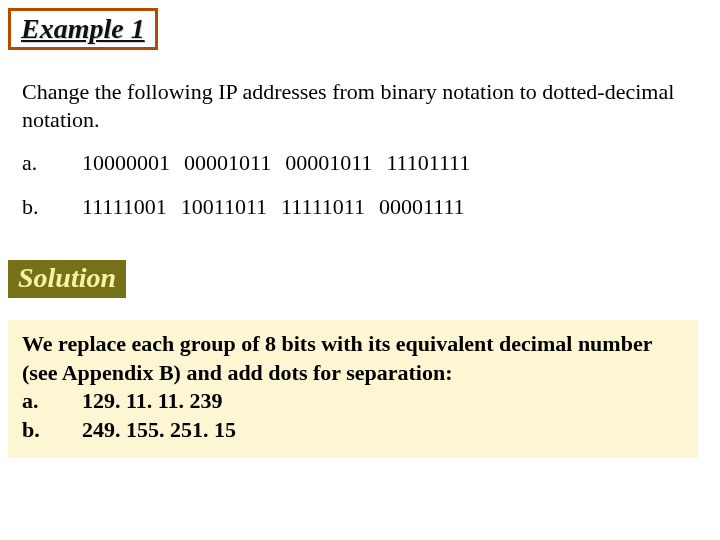 This screenshot has height=540, width=720. Describe the element at coordinates (428, 163) in the screenshot. I see `octet: 11101111` at that location.